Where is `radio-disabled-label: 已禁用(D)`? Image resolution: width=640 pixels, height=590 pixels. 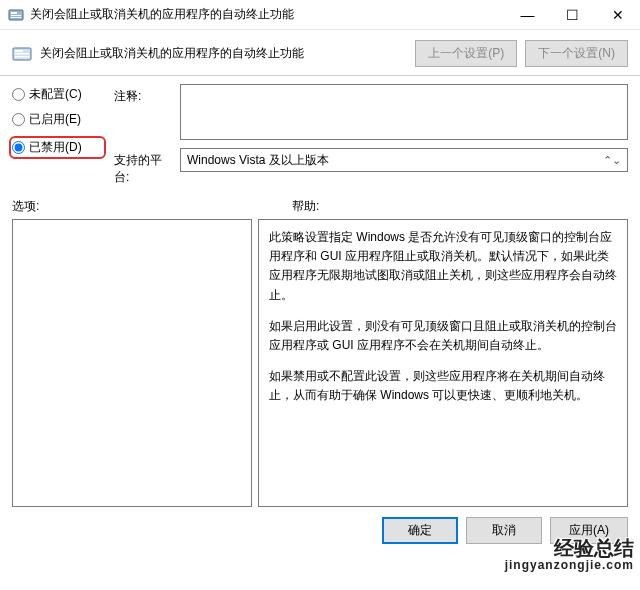 radio-disabled-label: 已禁用(D) is located at coordinates (56, 148).